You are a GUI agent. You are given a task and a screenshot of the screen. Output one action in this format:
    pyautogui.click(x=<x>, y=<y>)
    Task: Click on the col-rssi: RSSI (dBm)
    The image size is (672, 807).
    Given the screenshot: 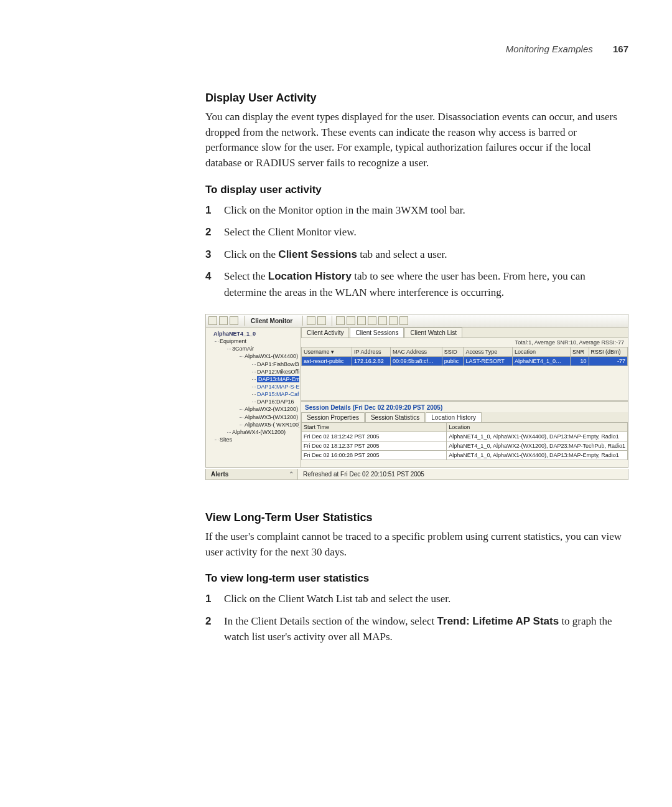 What is the action you would take?
    pyautogui.click(x=608, y=352)
    